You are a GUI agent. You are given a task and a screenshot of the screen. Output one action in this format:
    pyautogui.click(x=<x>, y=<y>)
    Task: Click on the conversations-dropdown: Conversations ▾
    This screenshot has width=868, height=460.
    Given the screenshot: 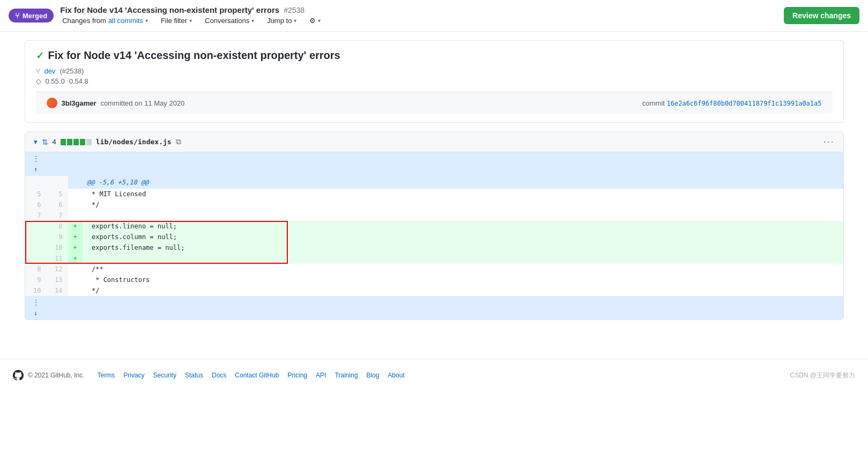 What is the action you would take?
    pyautogui.click(x=229, y=20)
    